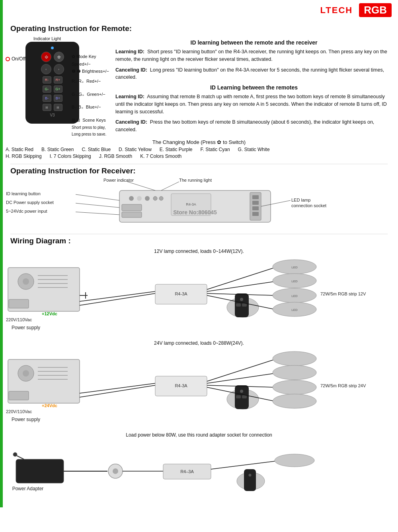 This screenshot has height=532, width=398. What do you see at coordinates (254, 104) in the screenshot?
I see `learning-id-para-2: Learning ID: Assuming that remote B matc…` at bounding box center [254, 104].